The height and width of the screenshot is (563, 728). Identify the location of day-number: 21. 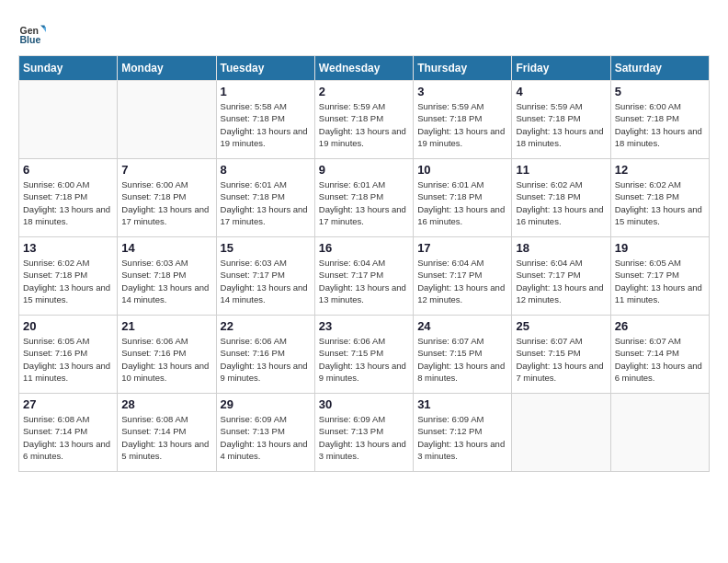
(166, 326).